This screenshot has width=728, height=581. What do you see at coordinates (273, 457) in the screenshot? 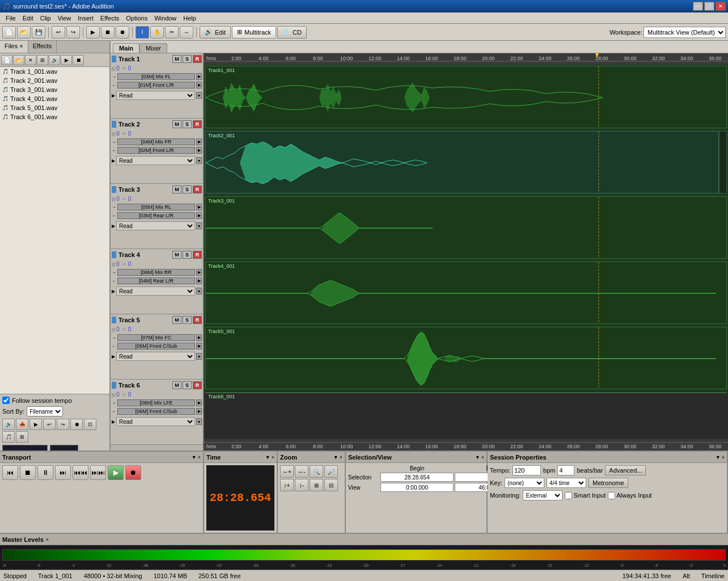
I see `time-close: ×` at bounding box center [273, 457].